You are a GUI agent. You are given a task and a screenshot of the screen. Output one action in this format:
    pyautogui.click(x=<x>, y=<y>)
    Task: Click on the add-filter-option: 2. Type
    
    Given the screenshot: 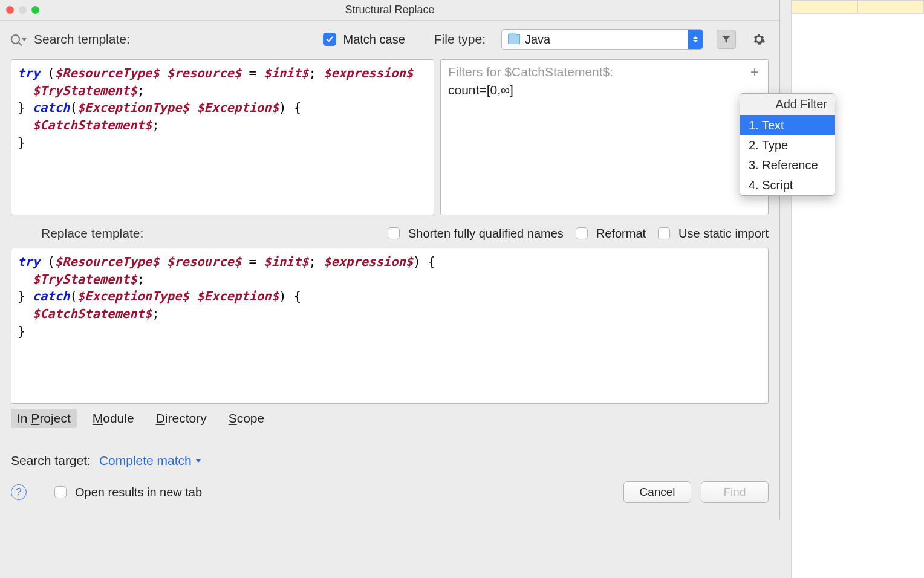 What is the action you would take?
    pyautogui.click(x=787, y=145)
    